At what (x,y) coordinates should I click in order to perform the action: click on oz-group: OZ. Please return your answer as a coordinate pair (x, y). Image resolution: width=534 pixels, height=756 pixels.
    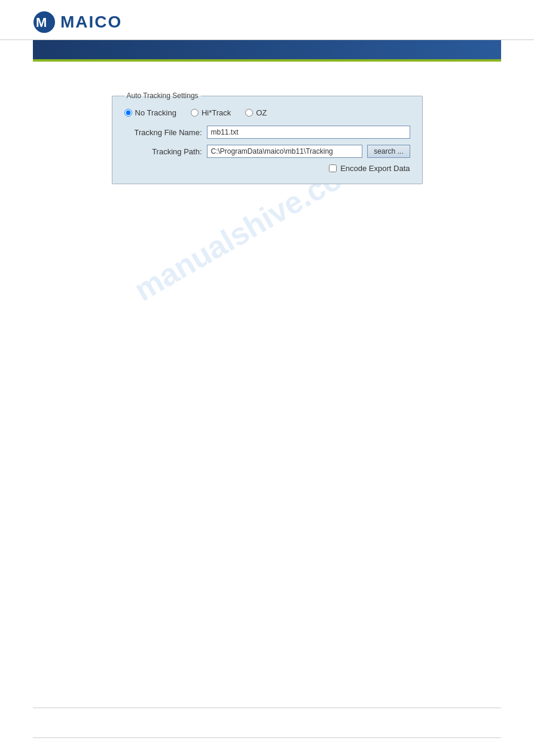
    Looking at the image, I should click on (256, 112).